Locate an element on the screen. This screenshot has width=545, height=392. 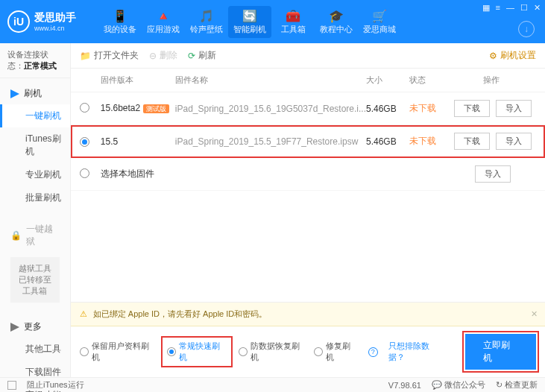
nav-icon: 🎵 is located at coordinates (207, 16).